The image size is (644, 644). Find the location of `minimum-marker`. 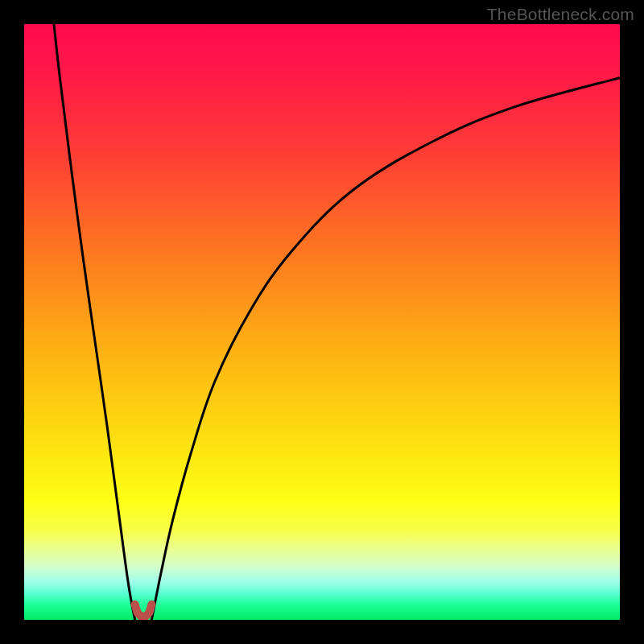

minimum-marker is located at coordinates (143, 610).